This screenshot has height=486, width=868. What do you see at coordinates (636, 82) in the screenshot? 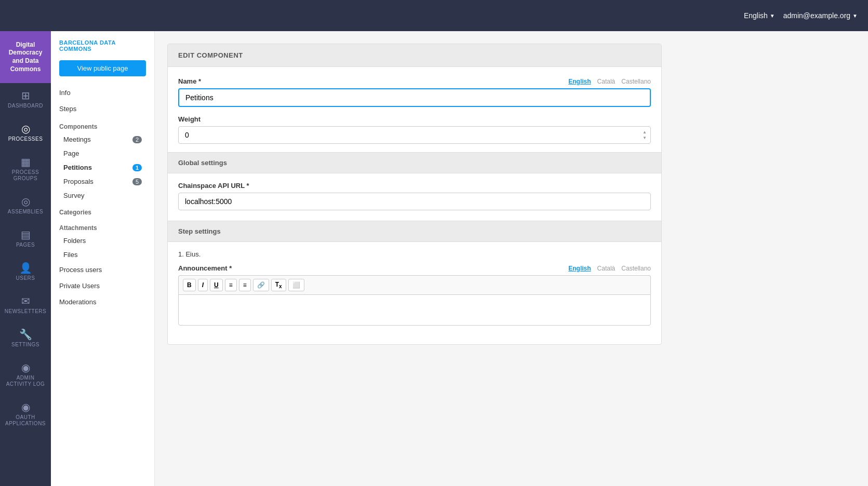
I see `lang-tab-castellano: Castellano` at bounding box center [636, 82].